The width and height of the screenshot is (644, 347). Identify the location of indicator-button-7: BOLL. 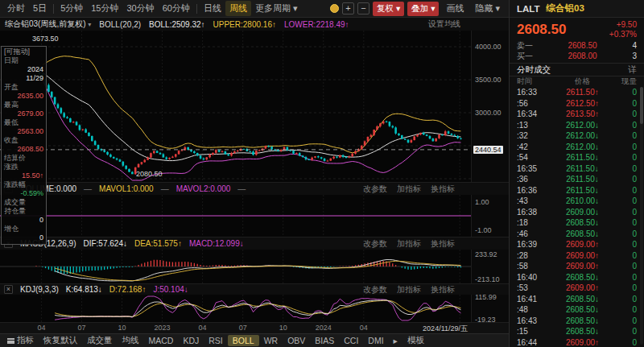
(243, 341).